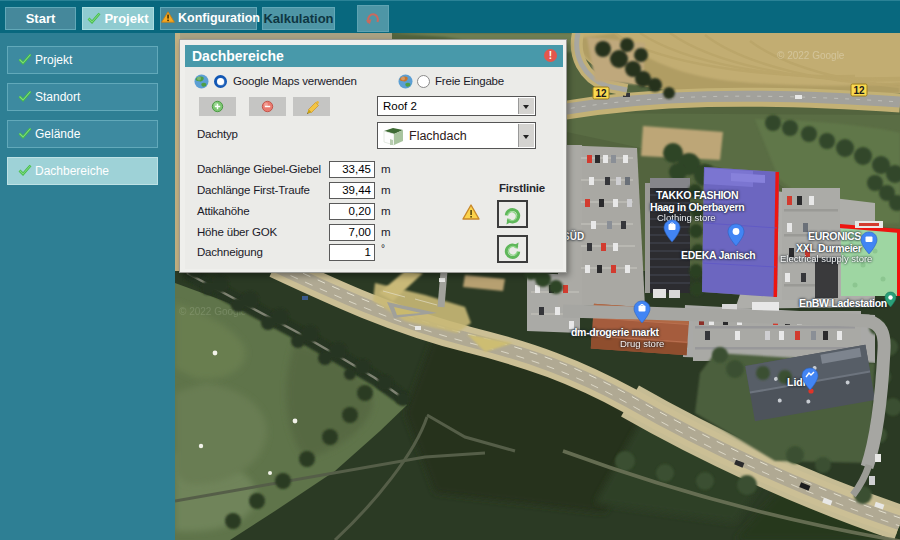 This screenshot has height=540, width=900. Describe the element at coordinates (686, 218) in the screenshot. I see `svg-text: Clothing store` at that location.